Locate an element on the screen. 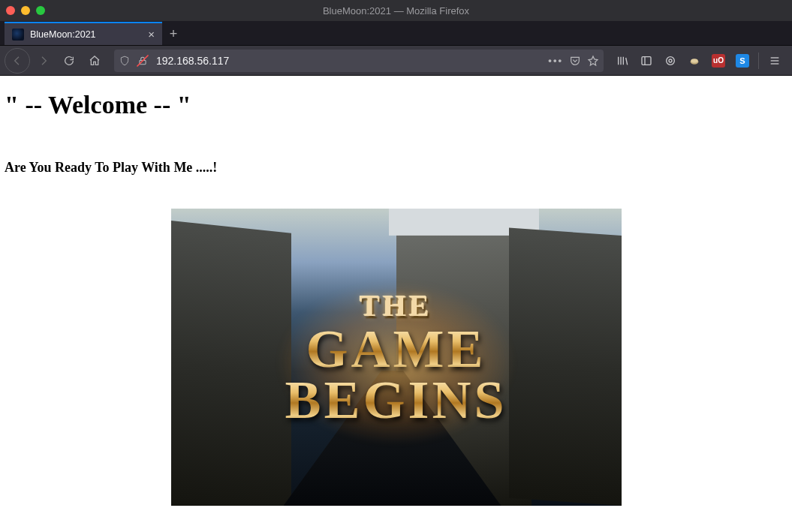  bookmark-button is located at coordinates (593, 61).